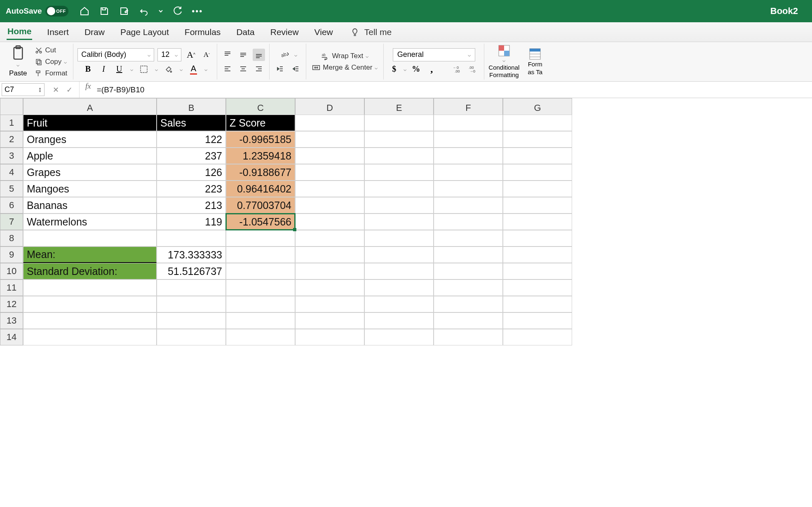  Describe the element at coordinates (378, 32) in the screenshot. I see `tell-me-search: Tell me` at that location.